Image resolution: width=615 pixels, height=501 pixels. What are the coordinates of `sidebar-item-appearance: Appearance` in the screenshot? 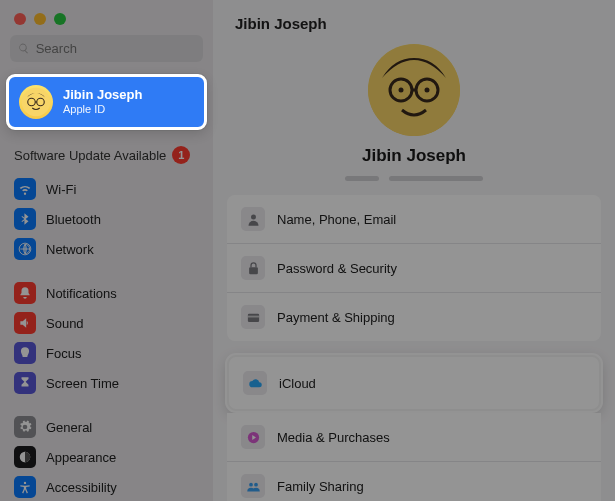 It's located at (106, 457).